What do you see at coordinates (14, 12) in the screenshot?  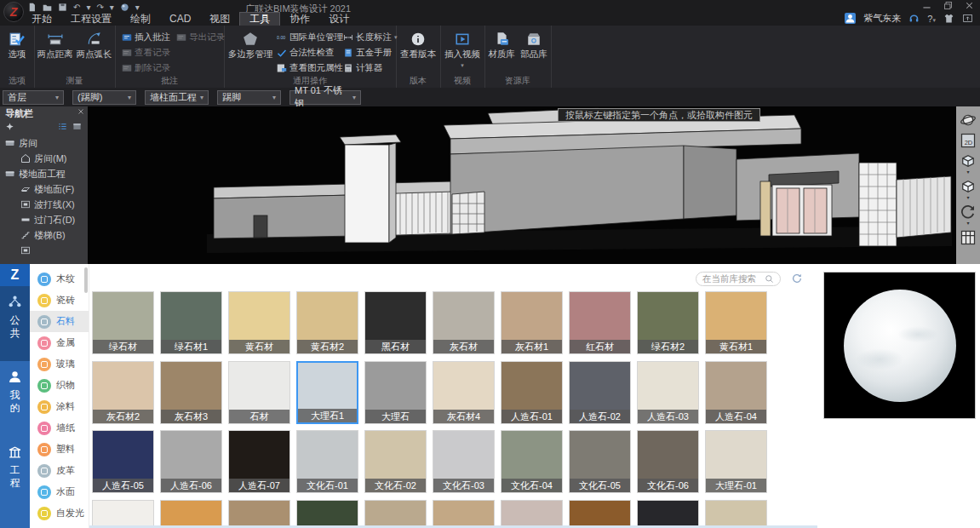 I see `app-logo-icon: Z` at bounding box center [14, 12].